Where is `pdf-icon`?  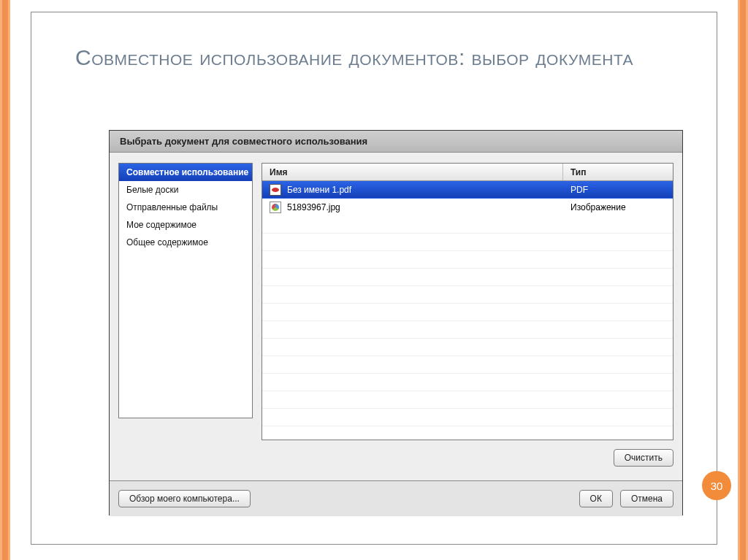
pdf-icon is located at coordinates (275, 190).